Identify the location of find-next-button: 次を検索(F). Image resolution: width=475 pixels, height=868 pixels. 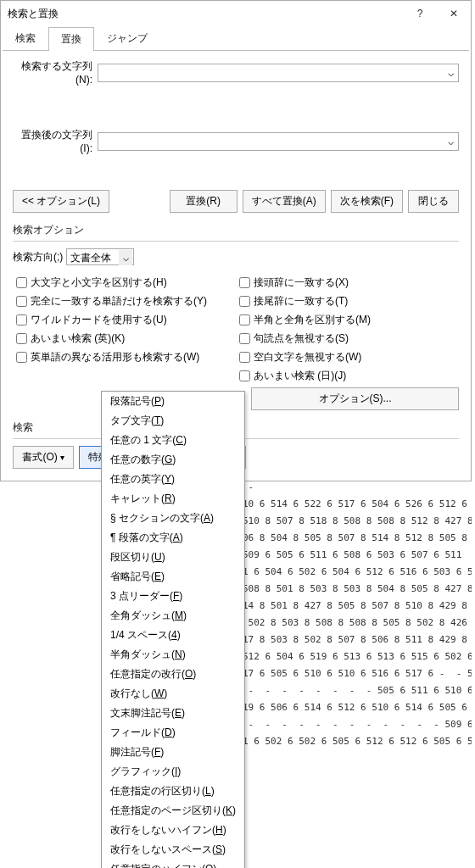
(366, 202).